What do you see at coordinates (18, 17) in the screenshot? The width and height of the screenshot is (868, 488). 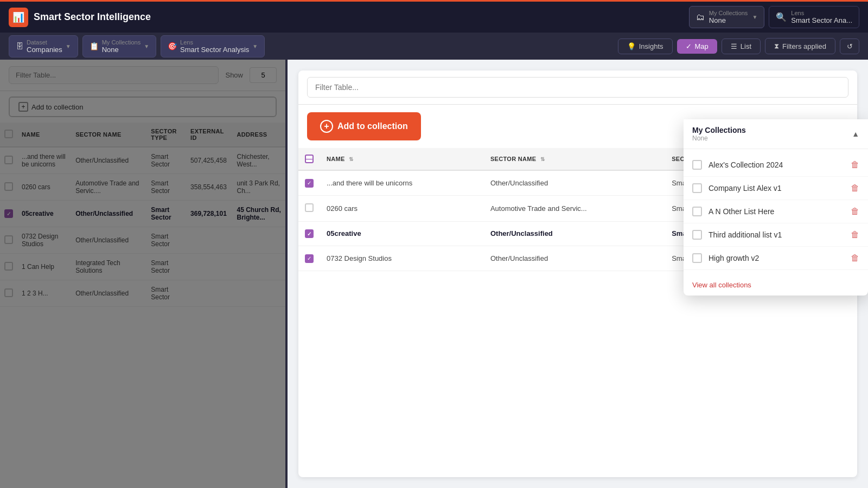 I see `logo-icon: 📊` at bounding box center [18, 17].